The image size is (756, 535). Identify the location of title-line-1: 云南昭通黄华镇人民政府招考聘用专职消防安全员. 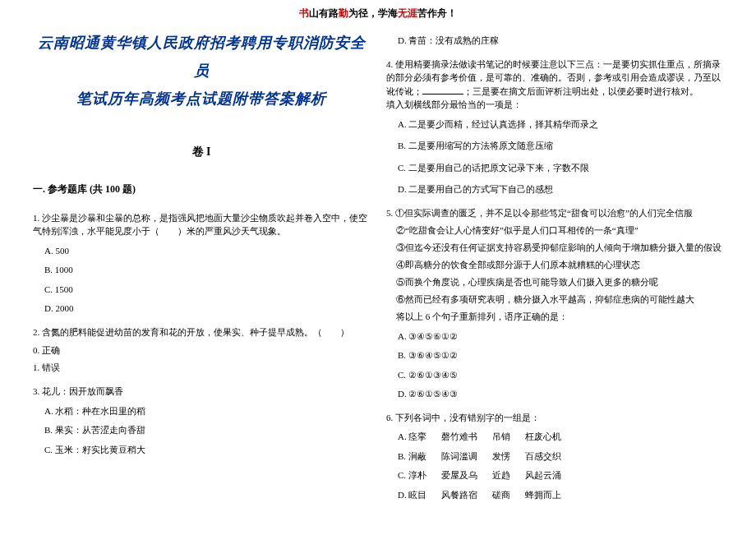
(201, 57).